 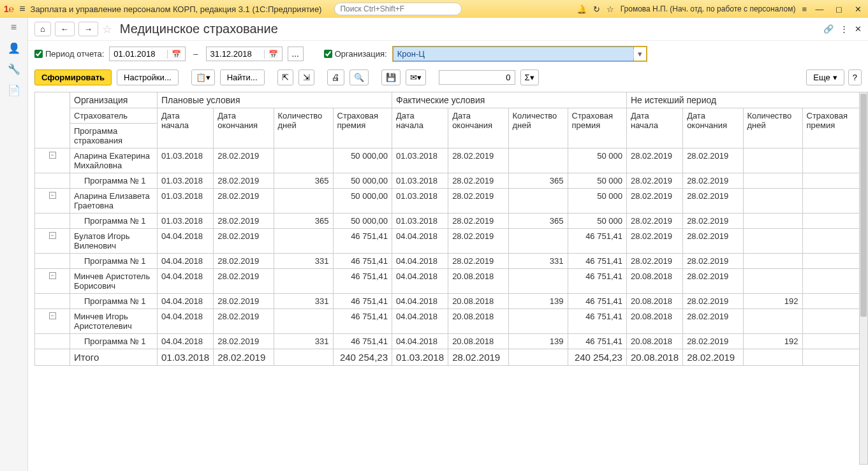 What do you see at coordinates (14, 27) in the screenshot?
I see `sidebar-menu-icon: ≡` at bounding box center [14, 27].